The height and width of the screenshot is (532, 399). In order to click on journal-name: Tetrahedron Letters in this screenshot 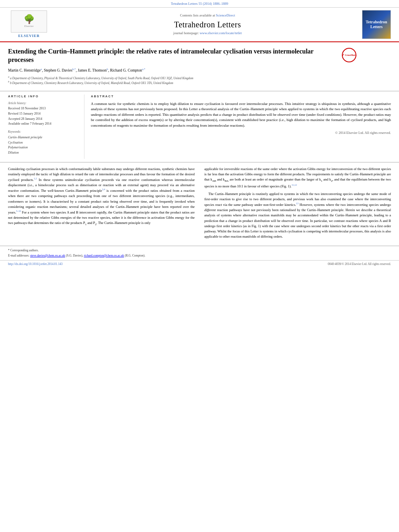, I will do `click(208, 25)`.